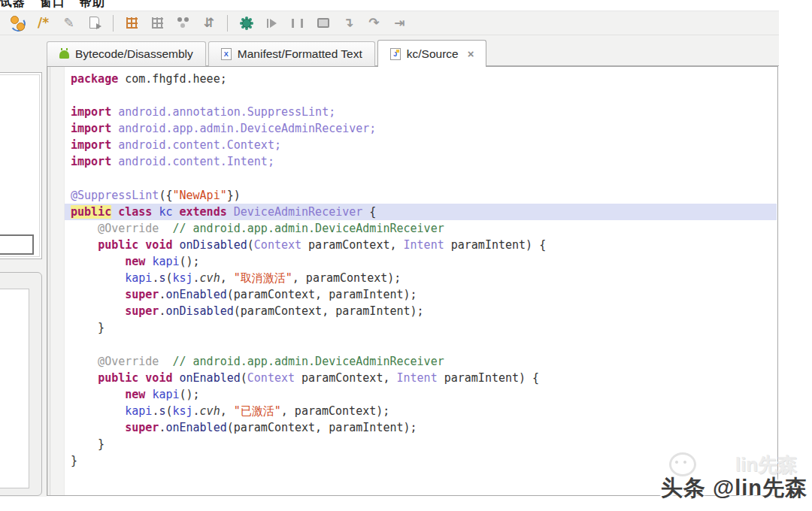 The height and width of the screenshot is (511, 812). Describe the element at coordinates (374, 23) in the screenshot. I see `step-over-icon-button: ↷` at that location.